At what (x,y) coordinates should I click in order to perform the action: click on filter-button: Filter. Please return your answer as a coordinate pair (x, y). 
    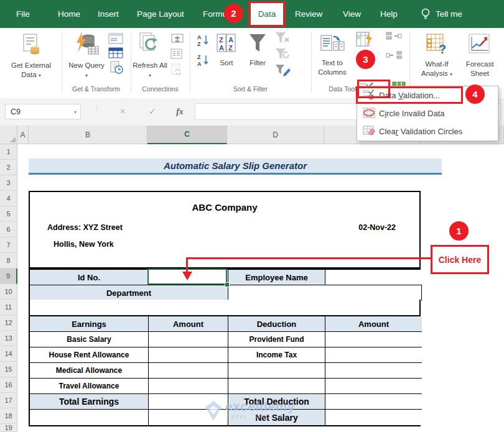
    Looking at the image, I should click on (258, 50).